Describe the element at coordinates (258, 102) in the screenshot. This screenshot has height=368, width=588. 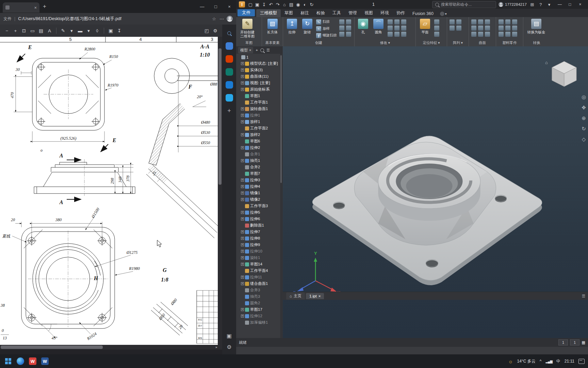
I see `tree-item: 工作平面1` at that location.